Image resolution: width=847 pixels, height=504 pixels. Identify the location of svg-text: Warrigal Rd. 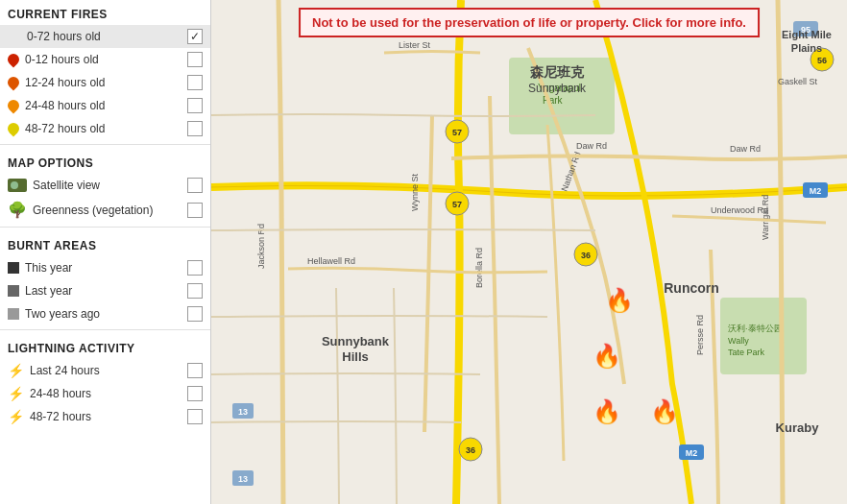
(765, 217).